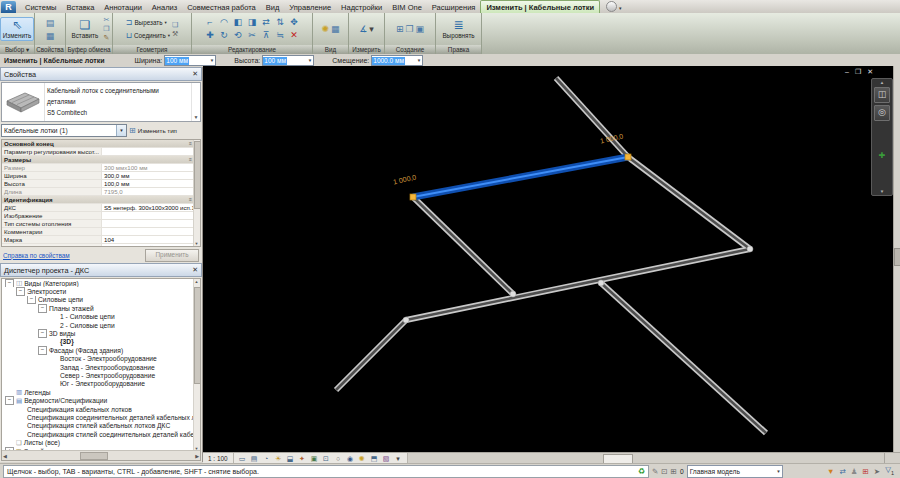 Image resolution: width=900 pixels, height=478 pixels. Describe the element at coordinates (325, 29) in the screenshot. I see `view-tool-icon: ✺` at that location.